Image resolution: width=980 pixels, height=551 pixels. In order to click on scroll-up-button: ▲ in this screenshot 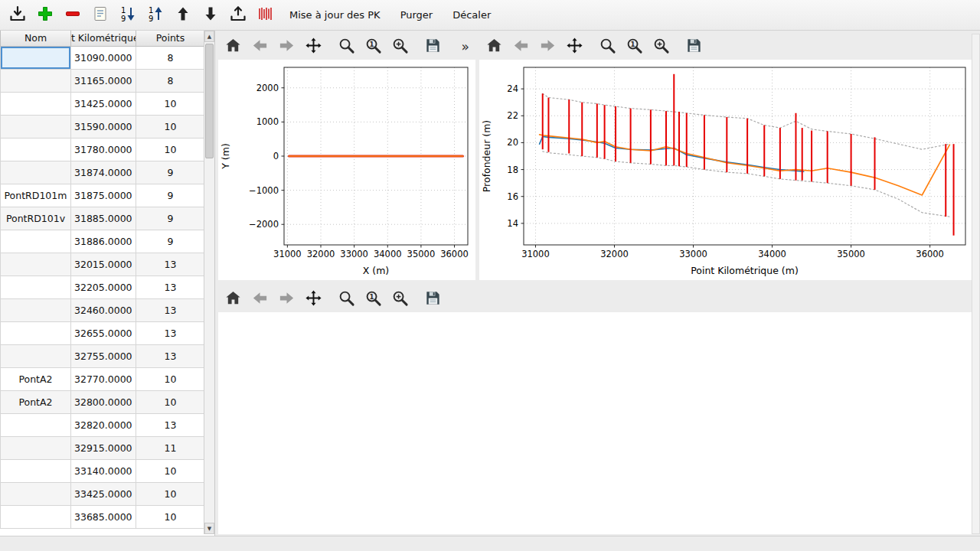, I will do `click(210, 37)`.